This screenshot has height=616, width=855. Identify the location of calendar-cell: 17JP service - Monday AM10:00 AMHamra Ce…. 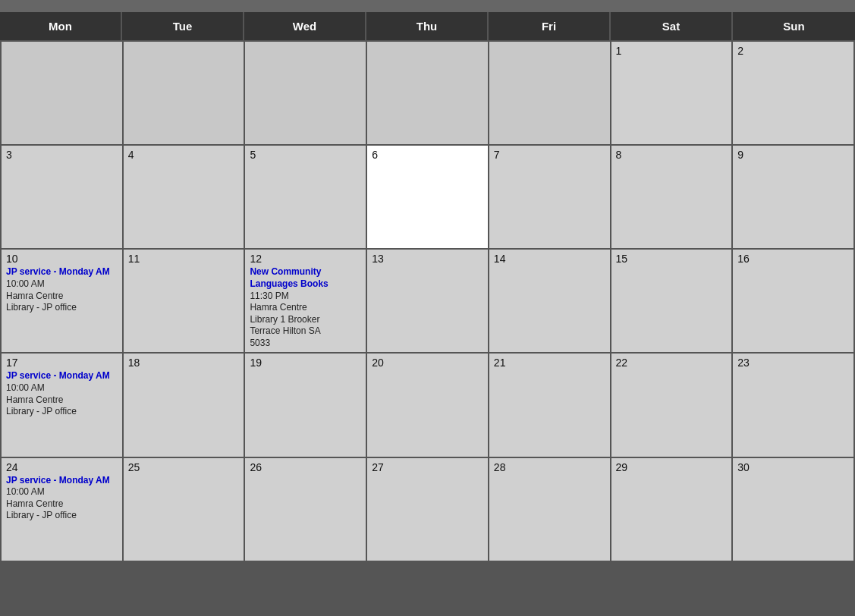
(62, 405).